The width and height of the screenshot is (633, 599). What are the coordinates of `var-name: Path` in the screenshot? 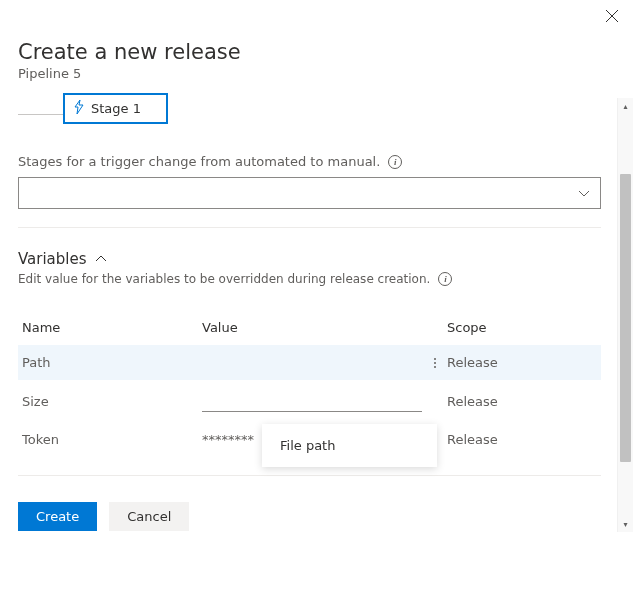 It's located at (112, 362).